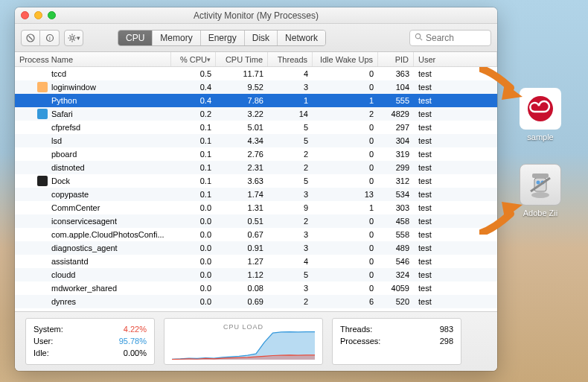  Describe the element at coordinates (256, 261) in the screenshot. I see `table-row: assistantd0.01.2740546test` at that location.